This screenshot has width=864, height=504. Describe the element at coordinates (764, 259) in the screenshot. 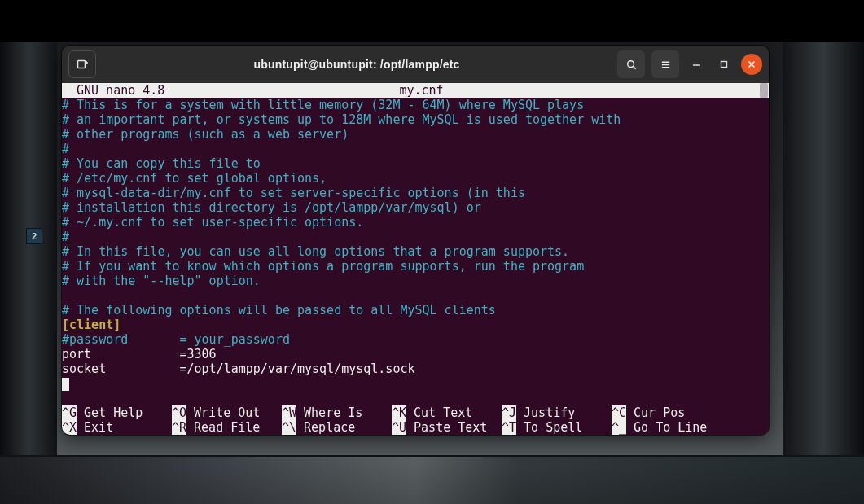

I see `scrollbar` at that location.